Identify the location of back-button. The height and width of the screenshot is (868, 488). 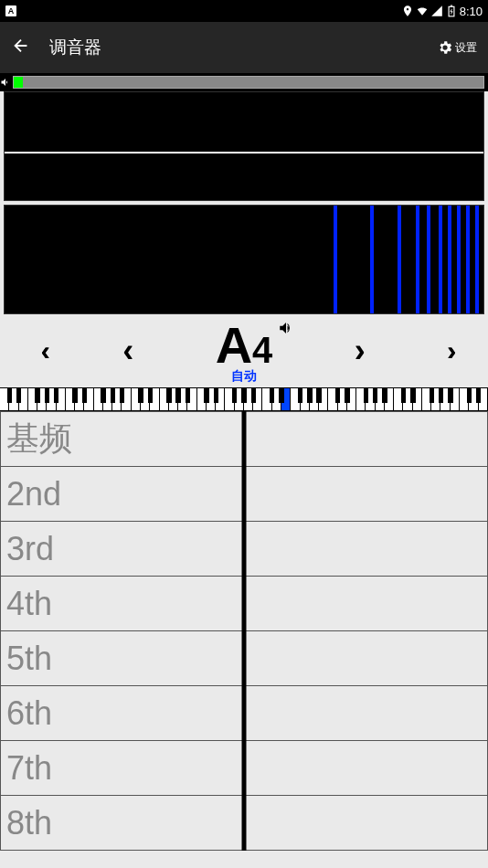
(21, 48).